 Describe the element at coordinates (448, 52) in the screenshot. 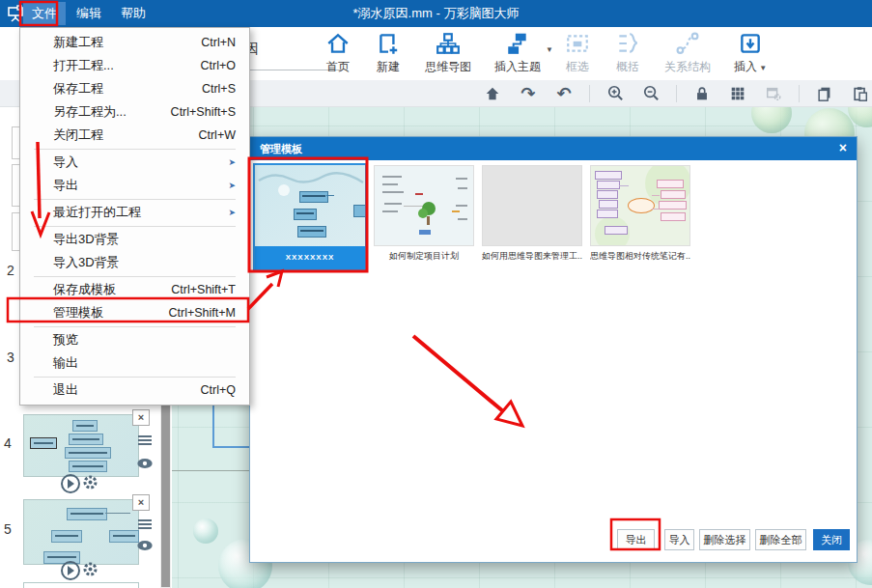

I see `mindmap-button: 思维导图` at that location.